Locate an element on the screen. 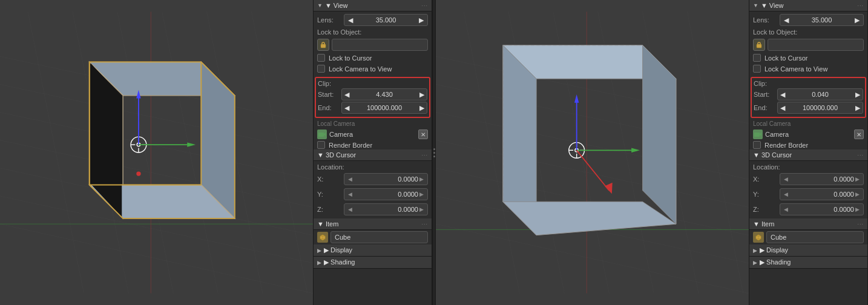  right-lock-object-input is located at coordinates (816, 45).